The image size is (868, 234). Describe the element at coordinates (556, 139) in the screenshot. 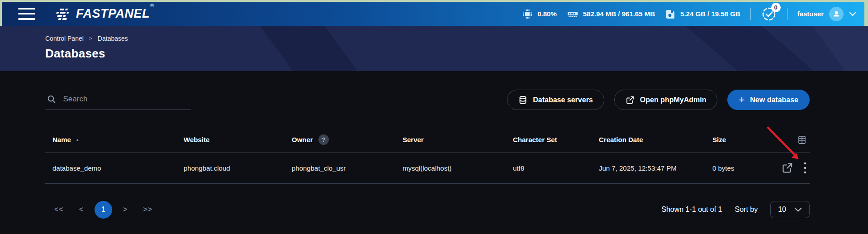

I see `column-header-charset: Character Set` at that location.